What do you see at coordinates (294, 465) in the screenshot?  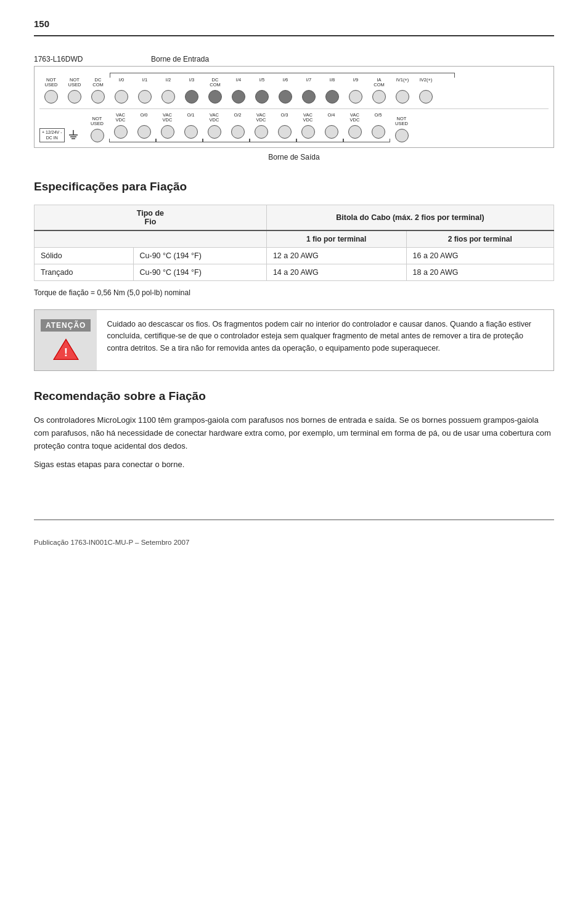 I see `section2-paragraph2: Sigas estas etapas para conectar o borne…` at bounding box center [294, 465].